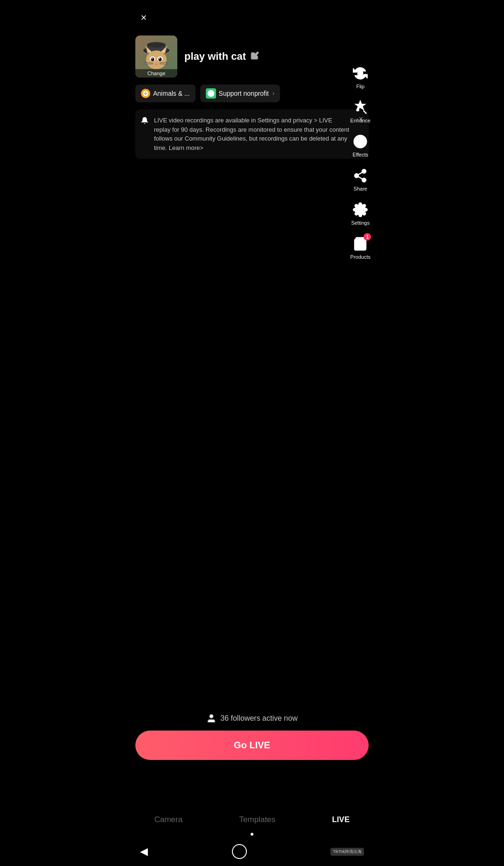 The image size is (504, 866). I want to click on nonprofit-icon, so click(211, 93).